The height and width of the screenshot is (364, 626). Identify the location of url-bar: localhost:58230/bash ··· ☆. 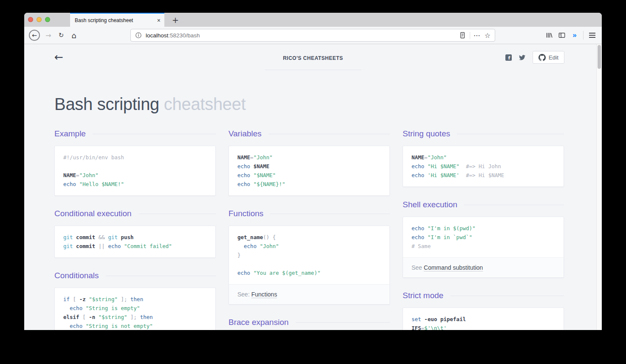
(313, 35).